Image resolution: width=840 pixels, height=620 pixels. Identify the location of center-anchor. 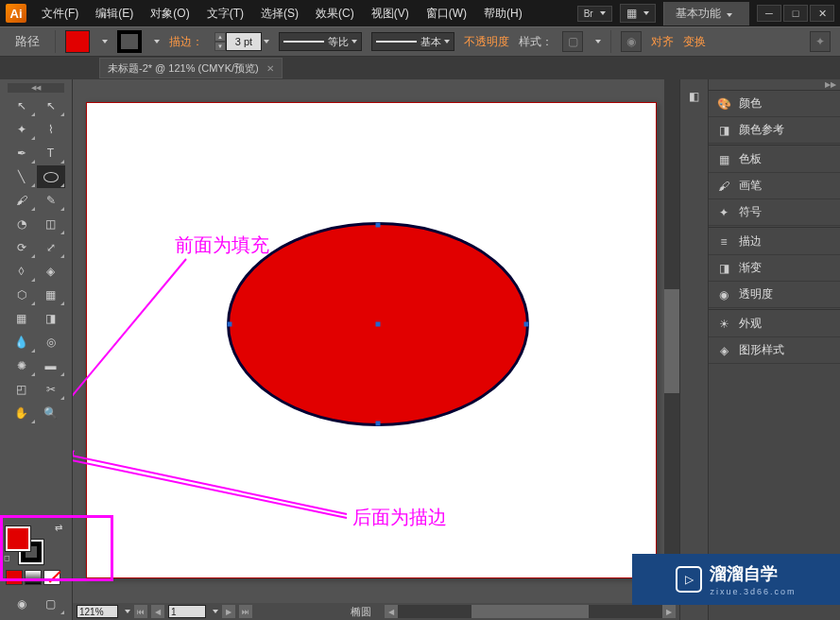
(378, 325).